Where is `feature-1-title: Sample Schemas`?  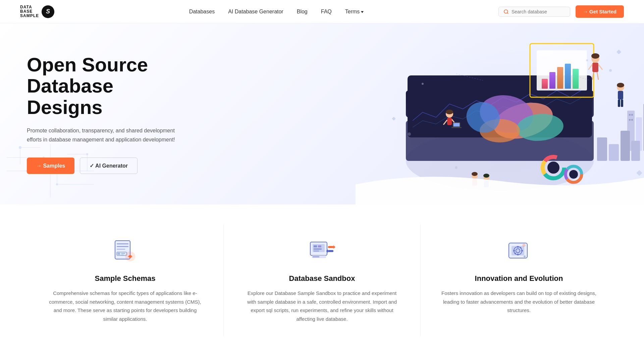 feature-1-title: Sample Schemas is located at coordinates (125, 279).